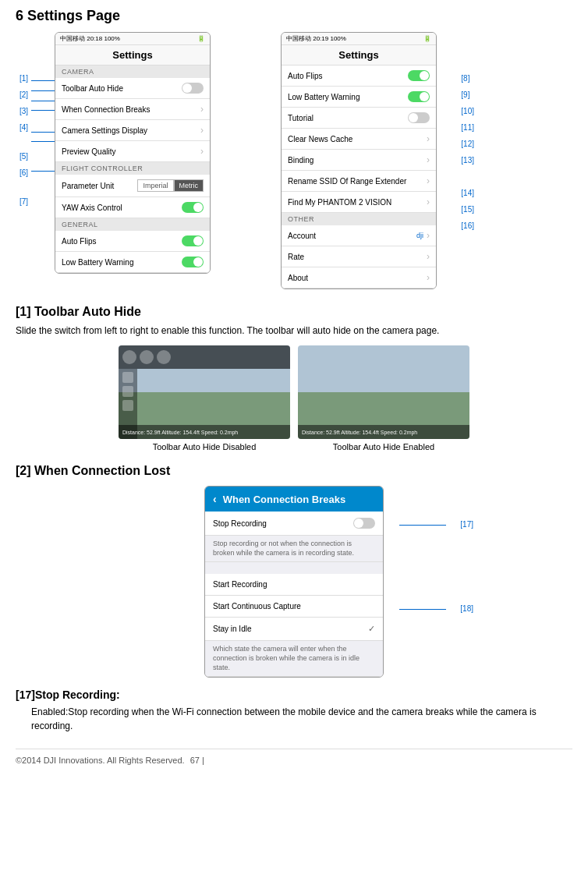  Describe the element at coordinates (357, 203) in the screenshot. I see `find-phantom-label: Find My PHANTOM 2 VISION` at that location.